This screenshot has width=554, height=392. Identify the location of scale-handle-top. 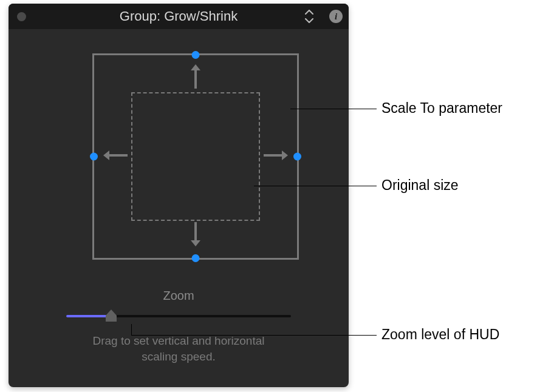
(196, 55).